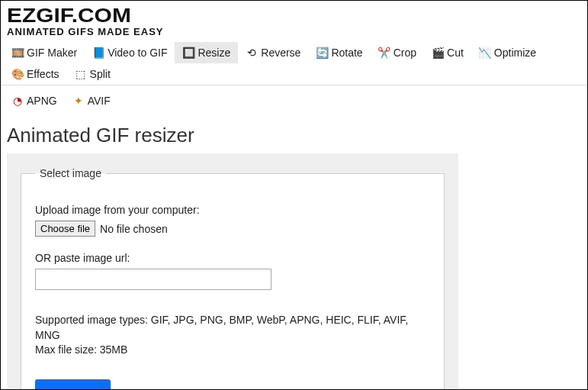 The image size is (588, 390). Describe the element at coordinates (73, 385) in the screenshot. I see `upload-button: Upload!` at that location.